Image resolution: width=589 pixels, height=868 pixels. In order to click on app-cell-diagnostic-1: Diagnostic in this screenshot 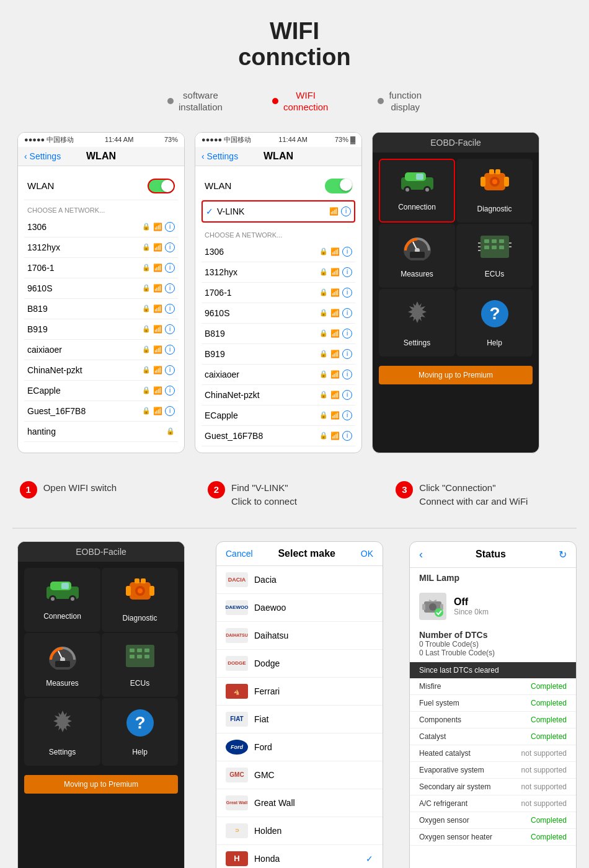, I will do `click(495, 191)`.